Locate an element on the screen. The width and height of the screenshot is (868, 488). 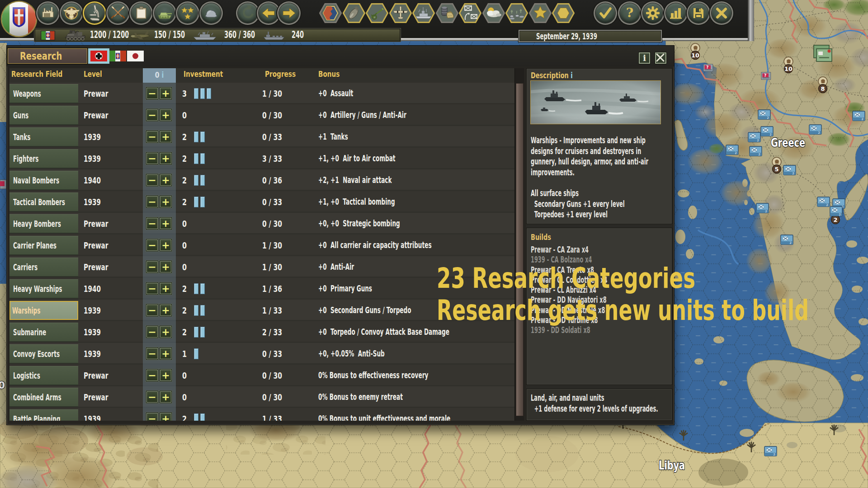
research-field-name: Heavy Bombers is located at coordinates (44, 224).